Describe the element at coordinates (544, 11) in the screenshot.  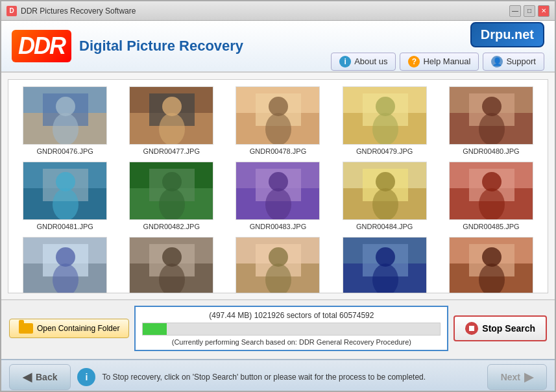
I see `close-button: ✕` at that location.